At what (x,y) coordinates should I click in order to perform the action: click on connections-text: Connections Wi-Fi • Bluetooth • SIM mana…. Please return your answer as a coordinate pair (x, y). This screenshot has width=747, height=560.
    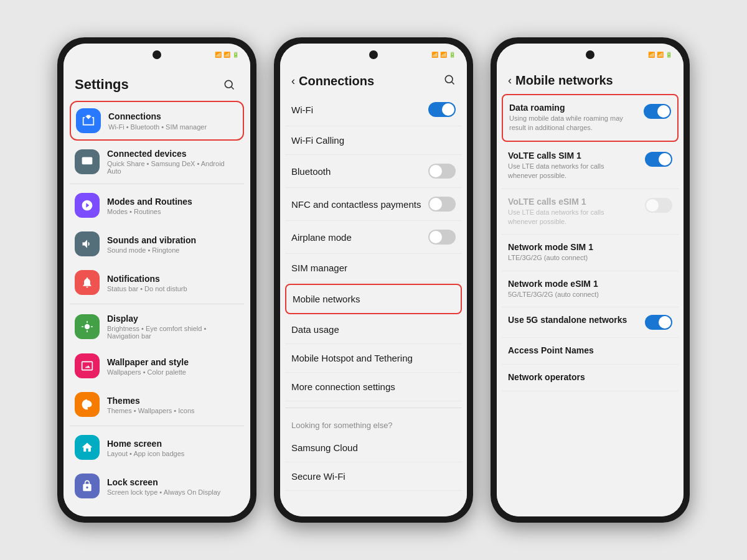
    Looking at the image, I should click on (173, 121).